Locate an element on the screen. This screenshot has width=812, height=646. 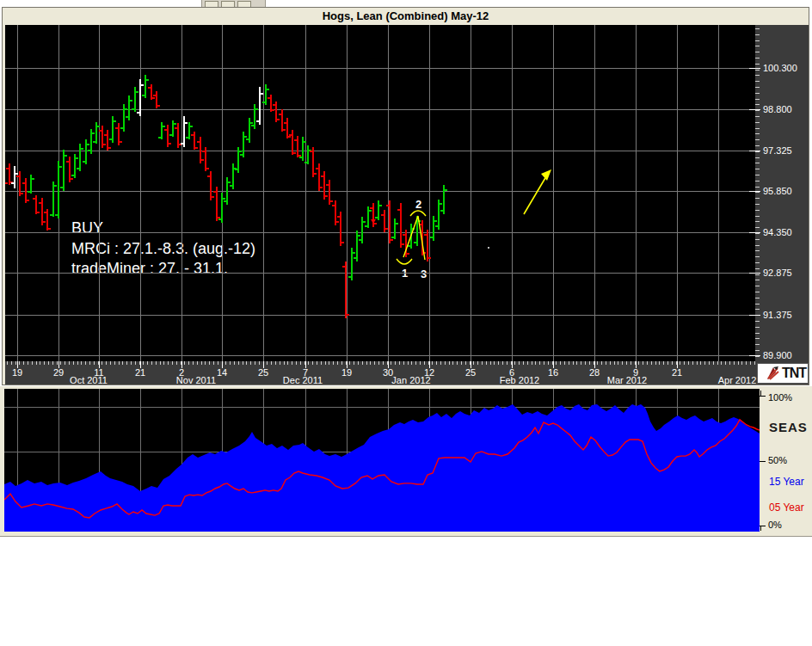
seas-15year-legend: 15 Year is located at coordinates (786, 482).